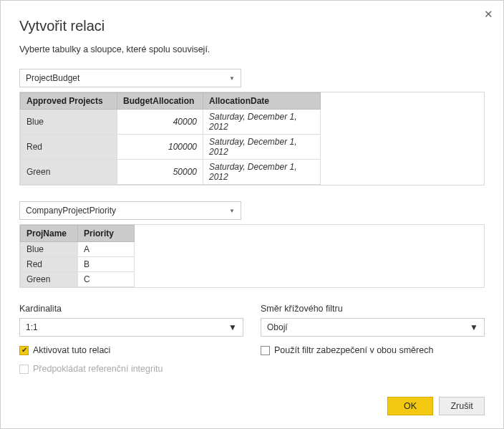 The height and width of the screenshot is (429, 504). Describe the element at coordinates (132, 369) in the screenshot. I see `referential-integrity-checkbox: Předpokládat referenční integritu` at that location.